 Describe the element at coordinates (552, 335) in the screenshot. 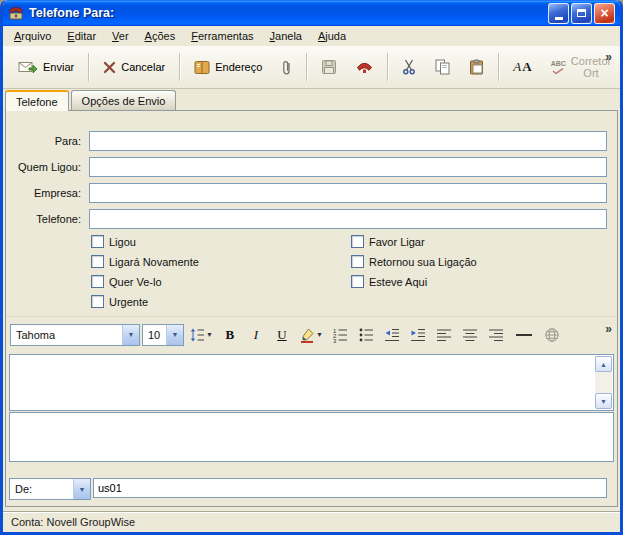

I see `hyperlink-button` at that location.